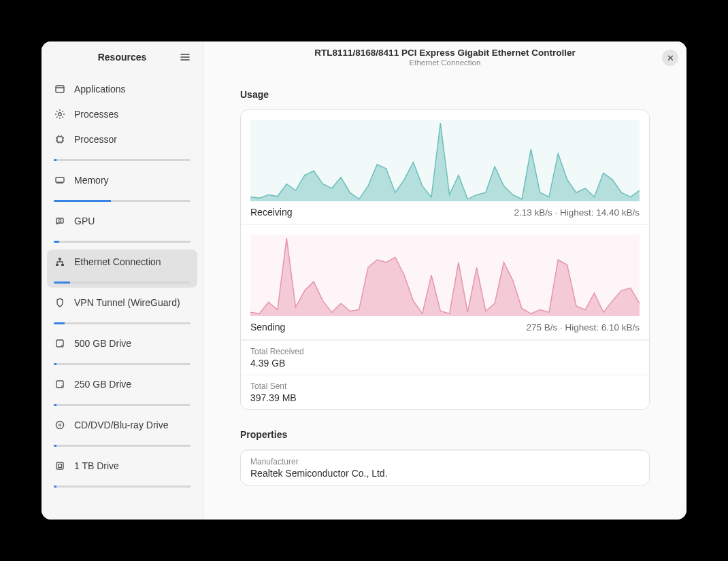  I want to click on sidebar-item-label: 250 GB Drive, so click(103, 384).